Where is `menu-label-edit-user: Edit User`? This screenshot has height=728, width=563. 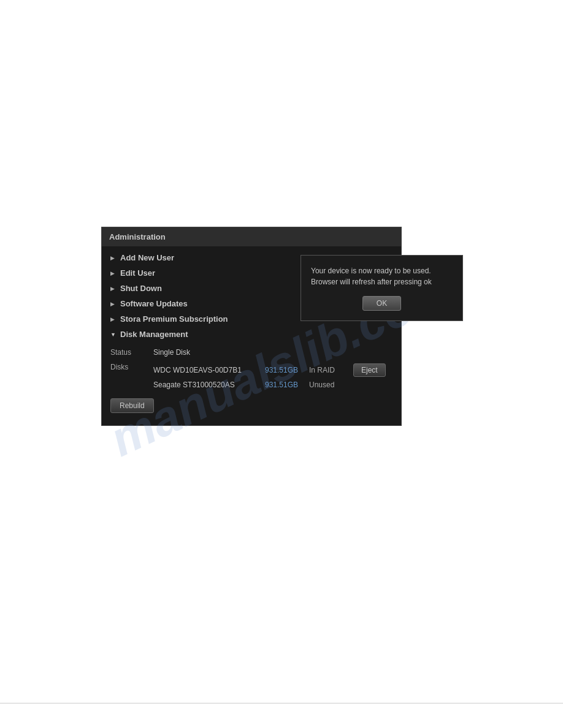 menu-label-edit-user: Edit User is located at coordinates (137, 273).